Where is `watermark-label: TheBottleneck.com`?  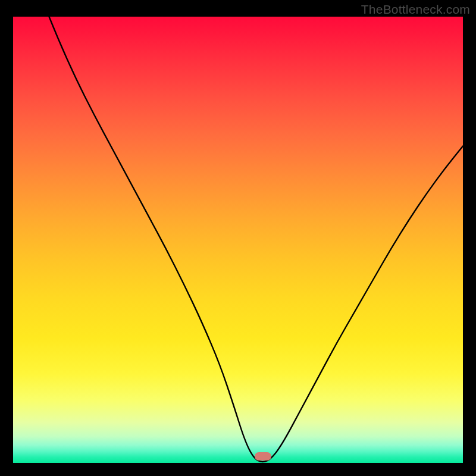 watermark-label: TheBottleneck.com is located at coordinates (415, 10).